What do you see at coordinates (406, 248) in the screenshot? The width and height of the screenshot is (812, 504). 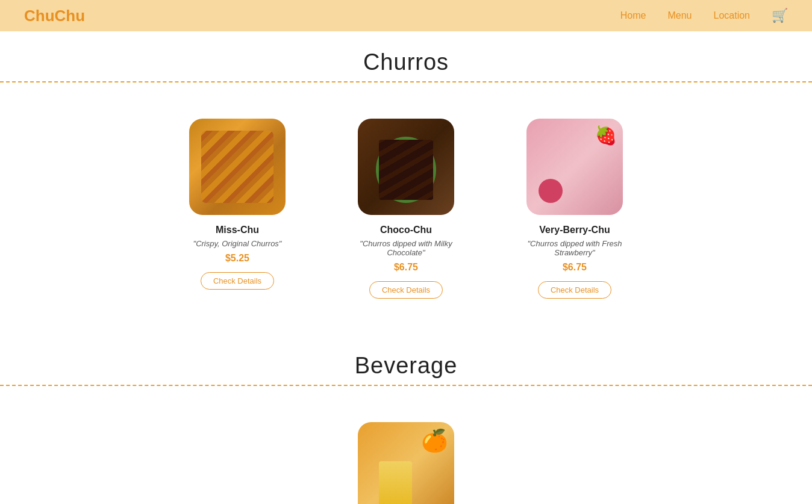 I see `choco-chu-desc: "Churros dipped with Milky Chocolate"` at bounding box center [406, 248].